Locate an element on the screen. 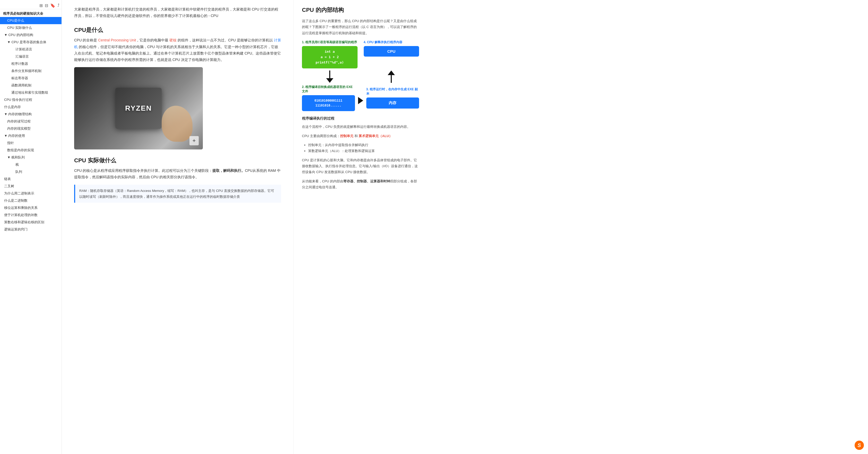  section2-title: CPU 实际做什么 is located at coordinates (178, 160).